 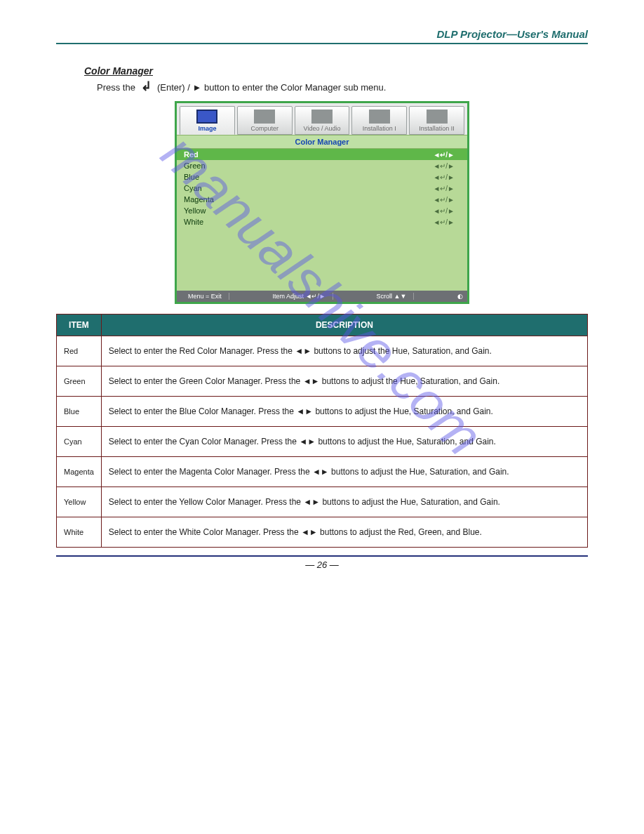 What do you see at coordinates (79, 532) in the screenshot?
I see `cell-item: White` at bounding box center [79, 532].